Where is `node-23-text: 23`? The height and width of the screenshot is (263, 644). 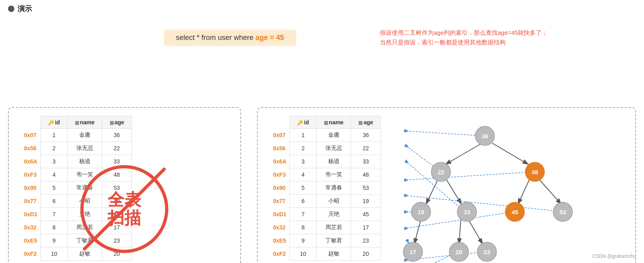 node-23-text: 23 is located at coordinates (487, 252).